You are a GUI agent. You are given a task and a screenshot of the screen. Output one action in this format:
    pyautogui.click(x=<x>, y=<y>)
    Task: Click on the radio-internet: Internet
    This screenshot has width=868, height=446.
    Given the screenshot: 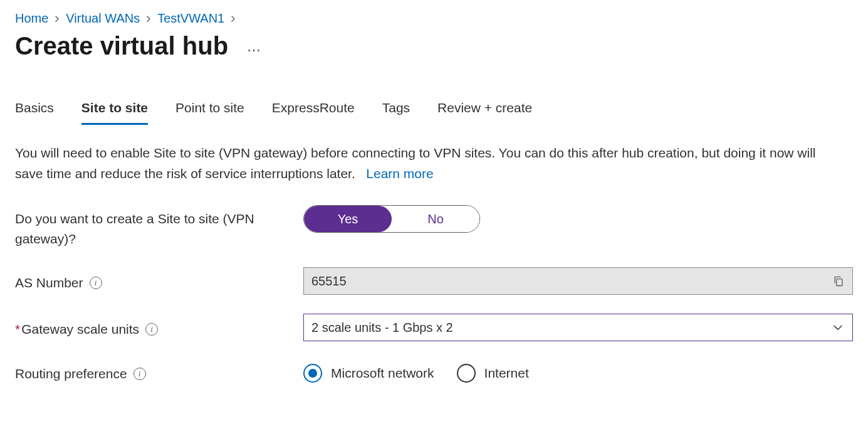 What is the action you would take?
    pyautogui.click(x=493, y=373)
    